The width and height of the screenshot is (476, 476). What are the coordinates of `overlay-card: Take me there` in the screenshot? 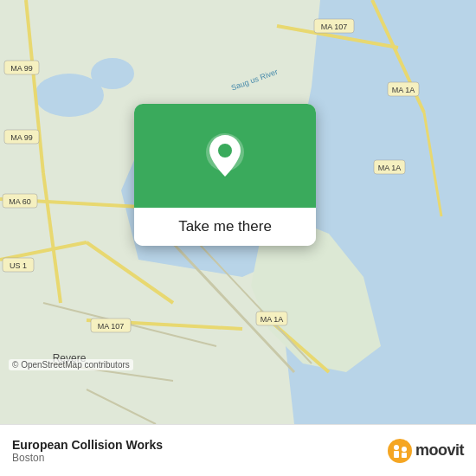 It's located at (225, 175).